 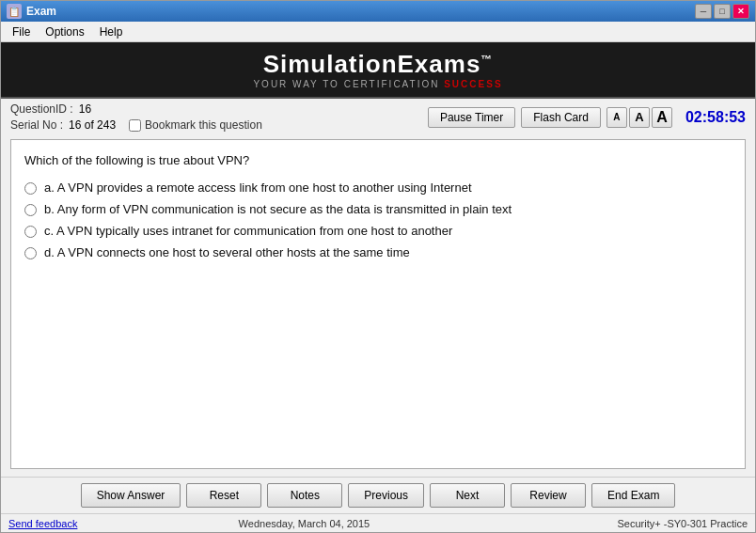 What do you see at coordinates (21, 32) in the screenshot?
I see `menu-file: File` at bounding box center [21, 32].